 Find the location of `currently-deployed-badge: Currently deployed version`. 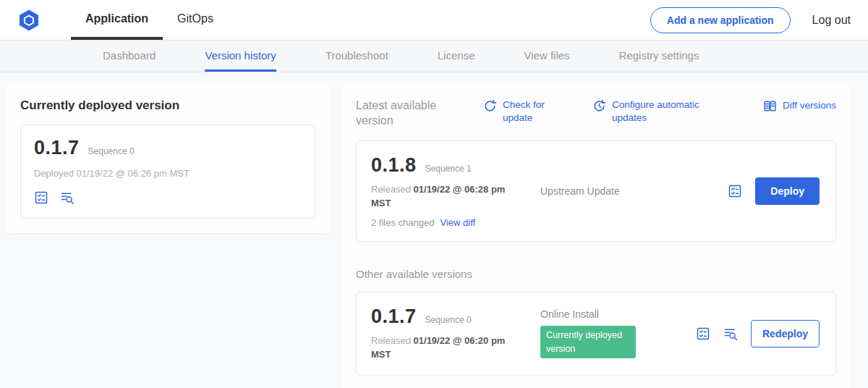

currently-deployed-badge: Currently deployed version is located at coordinates (588, 342).